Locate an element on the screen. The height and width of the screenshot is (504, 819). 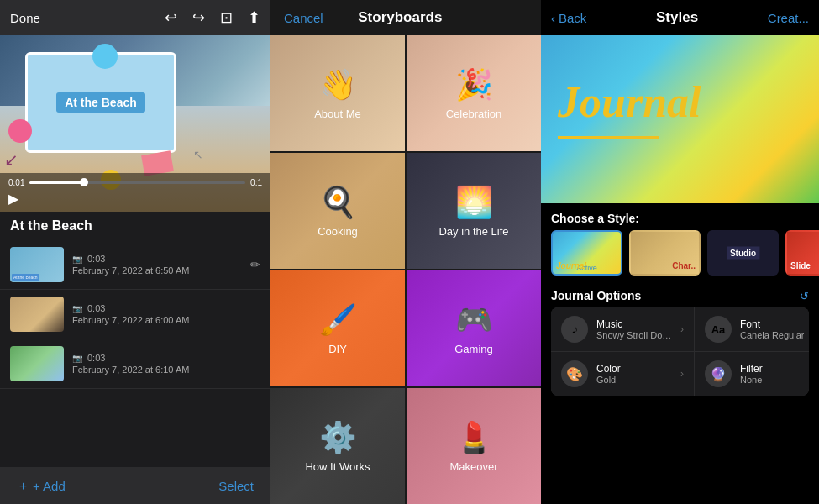
clip-list: 📷 0:03 February 7, 2022 at 6:50 AM ✏ 📷 0… is located at coordinates (135, 354).